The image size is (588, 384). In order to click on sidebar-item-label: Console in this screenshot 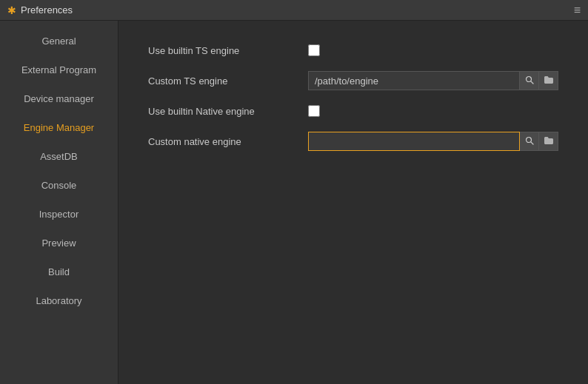, I will do `click(59, 185)`.